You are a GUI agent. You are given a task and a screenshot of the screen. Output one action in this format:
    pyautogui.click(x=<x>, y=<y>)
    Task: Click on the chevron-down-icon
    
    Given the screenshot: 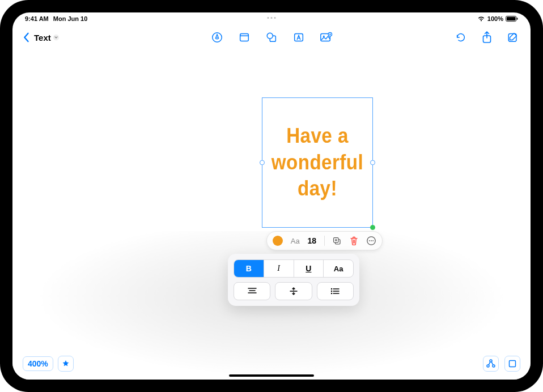 What is the action you would take?
    pyautogui.click(x=56, y=37)
    